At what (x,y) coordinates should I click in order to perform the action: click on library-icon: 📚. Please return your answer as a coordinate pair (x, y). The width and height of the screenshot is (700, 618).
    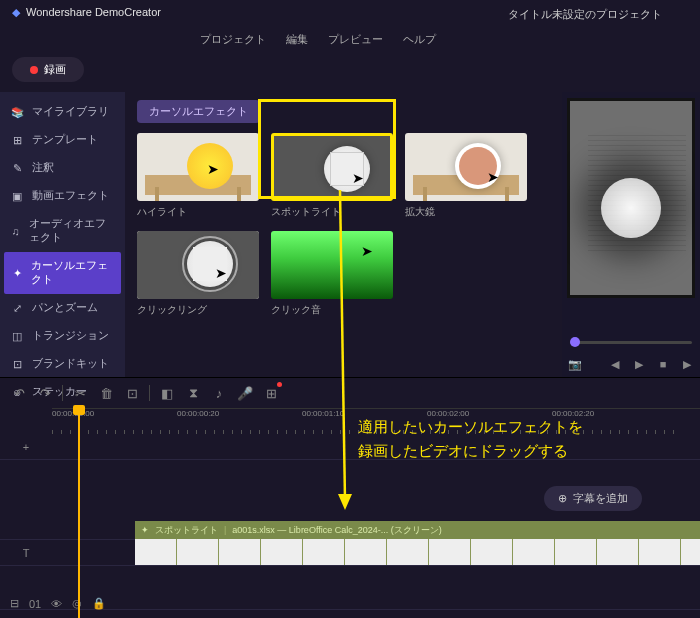
    Looking at the image, I should click on (17, 112).